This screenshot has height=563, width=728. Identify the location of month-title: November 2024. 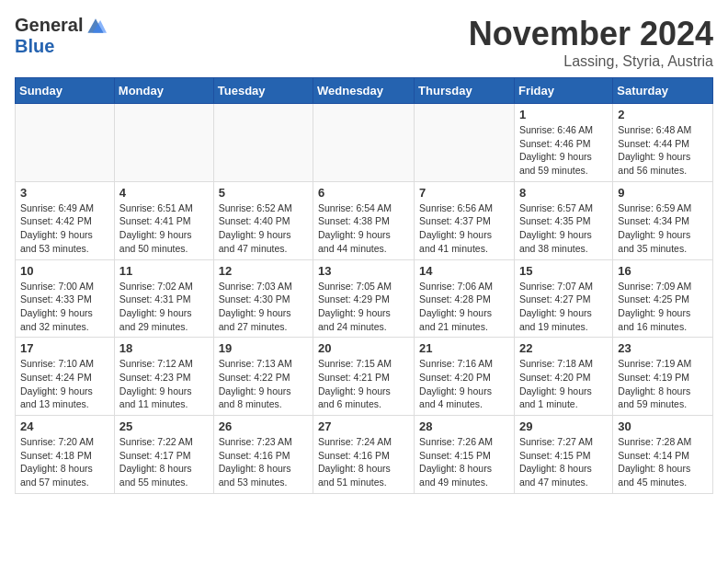
(591, 34).